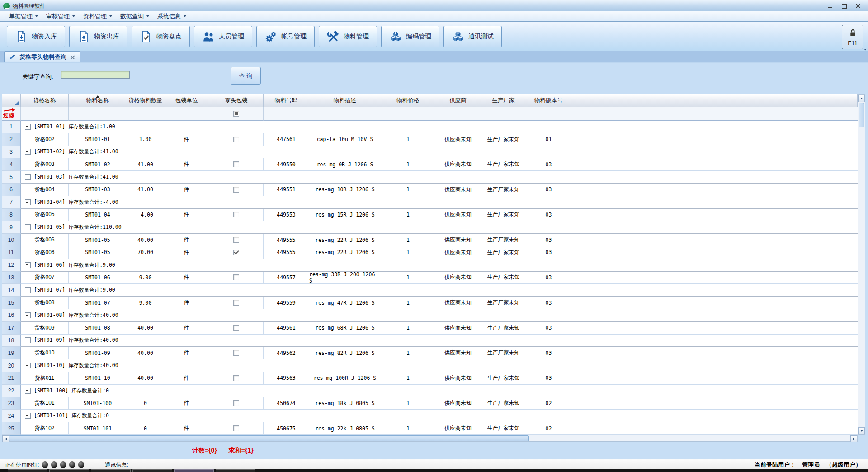 The image size is (868, 472). What do you see at coordinates (429, 341) in the screenshot?
I see `group-row: 18[SMT01-09] 库存数量合计:40.00` at bounding box center [429, 341].